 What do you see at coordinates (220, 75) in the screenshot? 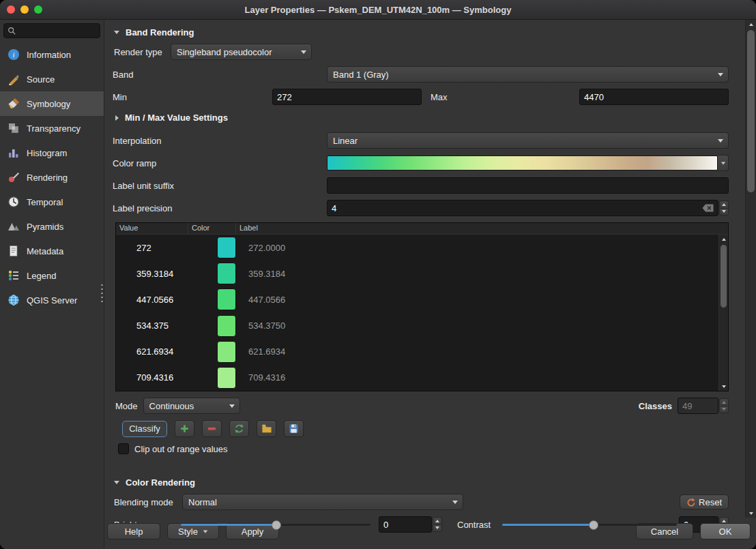
I see `band-label: Band` at bounding box center [220, 75].